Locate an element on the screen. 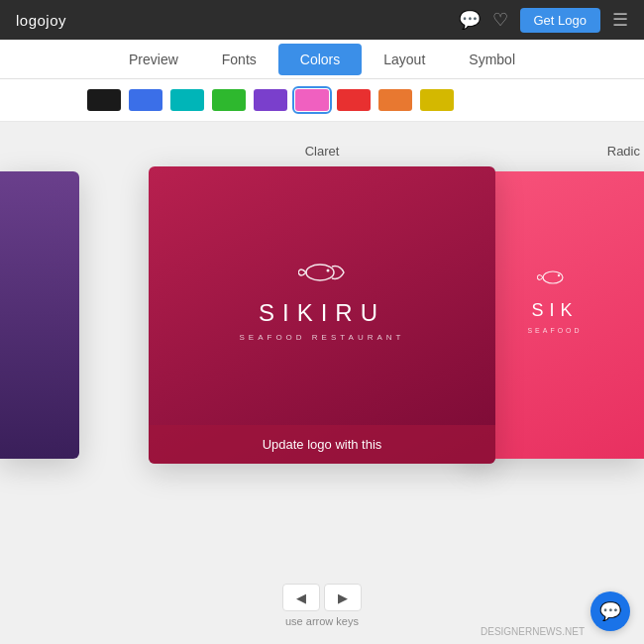 This screenshot has height=644, width=644. right-logo-area: SIK SEAFOOD is located at coordinates (555, 300).